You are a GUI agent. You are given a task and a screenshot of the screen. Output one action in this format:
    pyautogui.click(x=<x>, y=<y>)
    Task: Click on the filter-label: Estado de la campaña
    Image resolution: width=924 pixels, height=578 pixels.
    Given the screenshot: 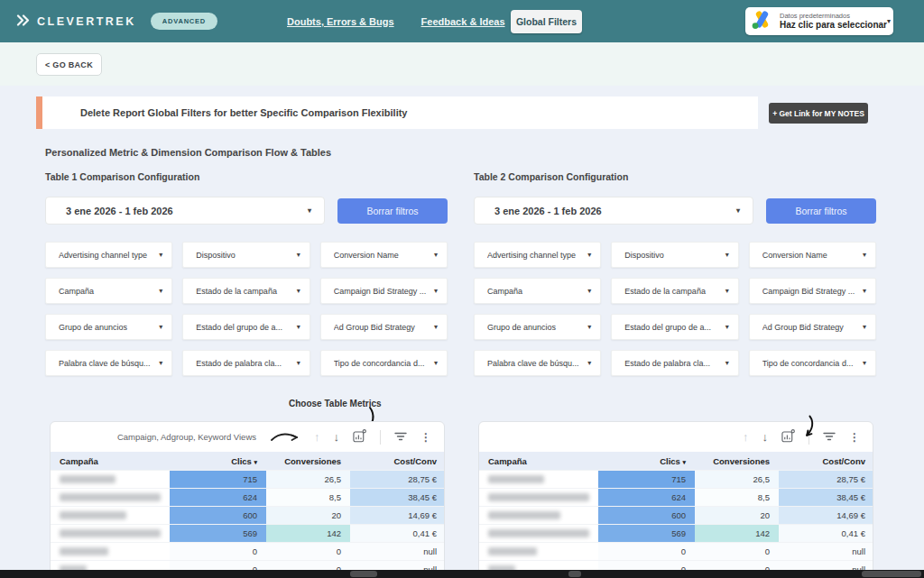 What is the action you would take?
    pyautogui.click(x=245, y=291)
    